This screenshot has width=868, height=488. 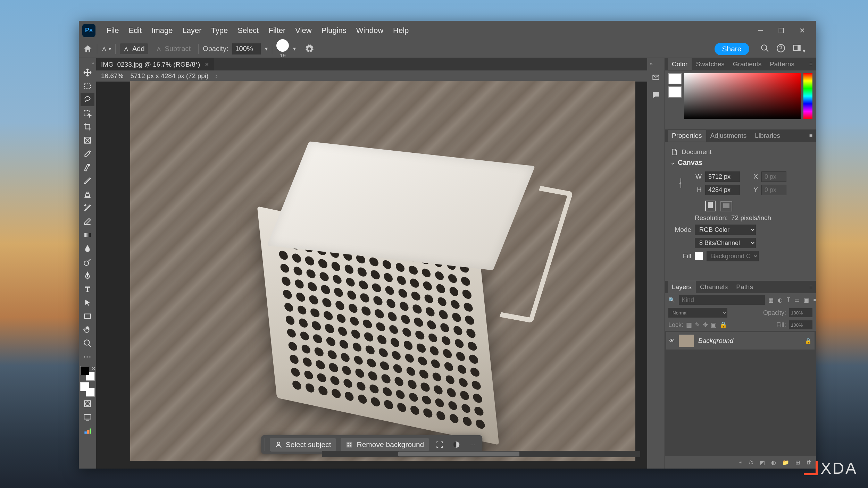 What do you see at coordinates (740, 162) in the screenshot?
I see `canvas-section: ⌄ Canvas` at bounding box center [740, 162].